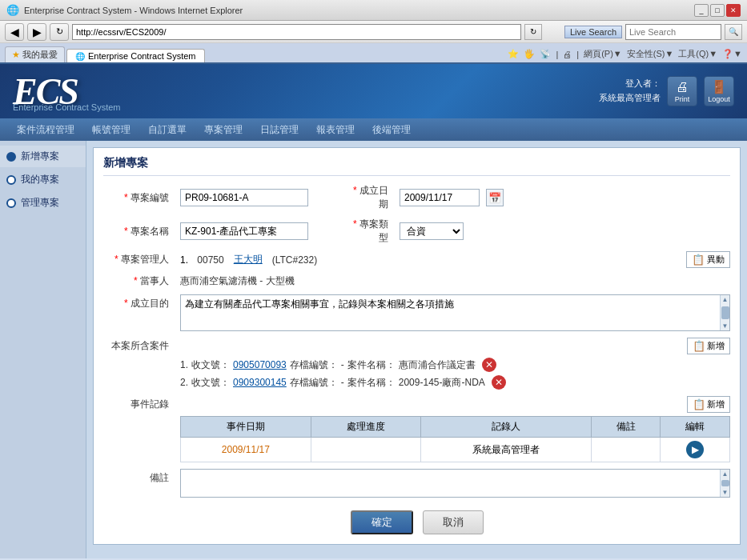  What do you see at coordinates (733, 32) in the screenshot?
I see `search-button: 🔍` at bounding box center [733, 32].